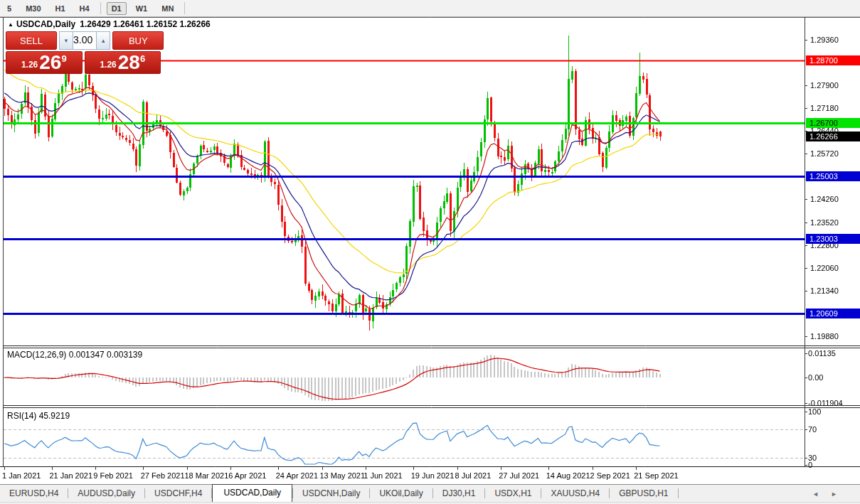 This screenshot has width=860, height=504. What do you see at coordinates (85, 41) in the screenshot?
I see `volume-spinner: ▼ 3.00 ▲` at bounding box center [85, 41].